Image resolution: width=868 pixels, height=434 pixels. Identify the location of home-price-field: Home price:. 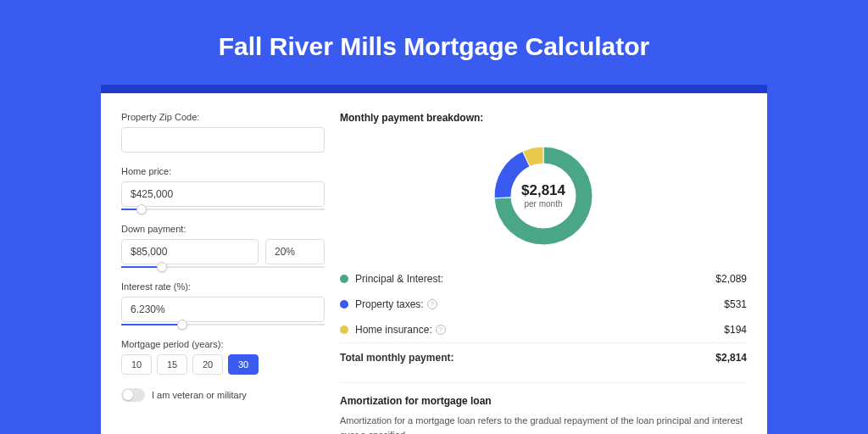
(223, 188).